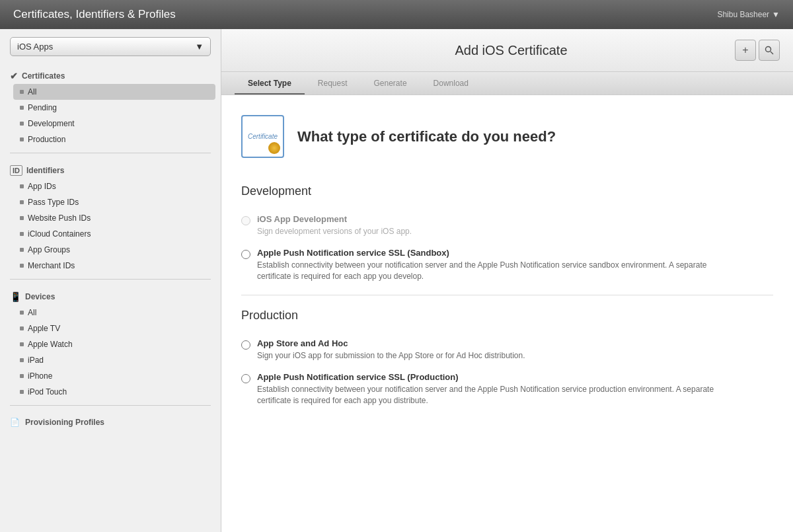 The height and width of the screenshot is (532, 793). Describe the element at coordinates (488, 271) in the screenshot. I see `apns-sandbox-desc: Establish connectivity between your noti…` at that location.